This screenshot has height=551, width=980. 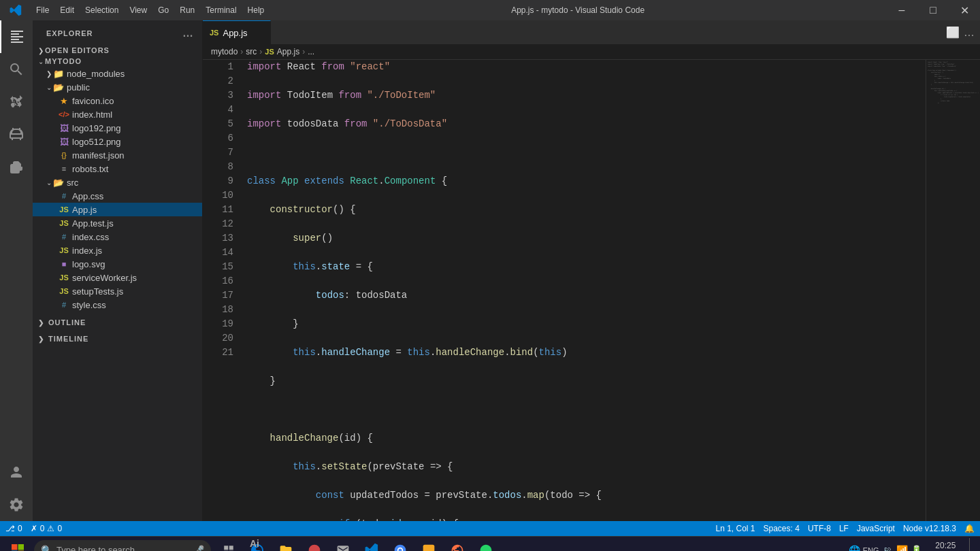 I want to click on taskbar-chrome, so click(x=400, y=545).